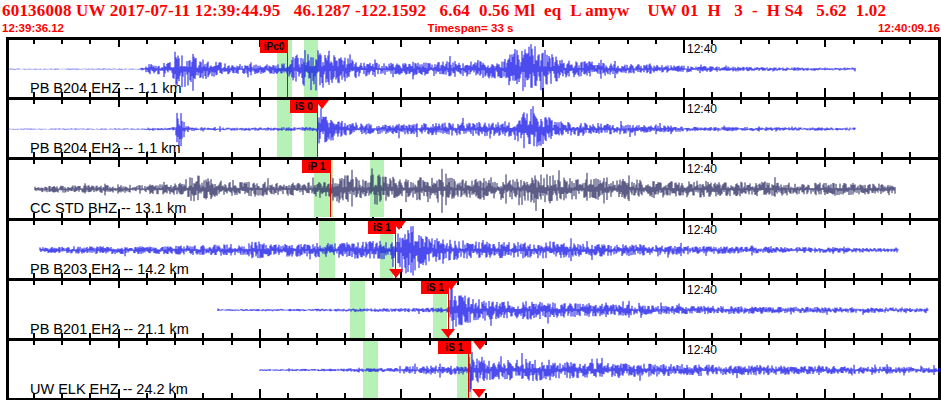 The width and height of the screenshot is (941, 400). I want to click on station-channel-label: PB B201 EH2 -- 21.1 km, so click(110, 329).